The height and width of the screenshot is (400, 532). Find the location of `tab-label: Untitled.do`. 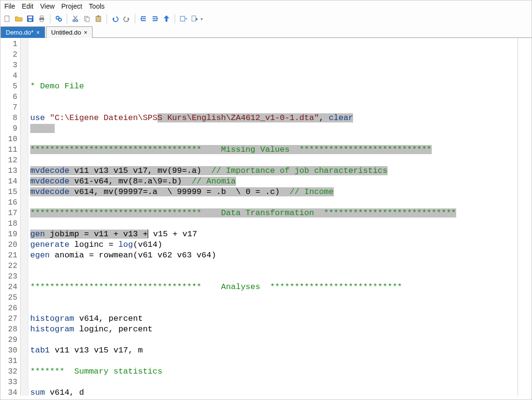

tab-label: Untitled.do is located at coordinates (66, 33).